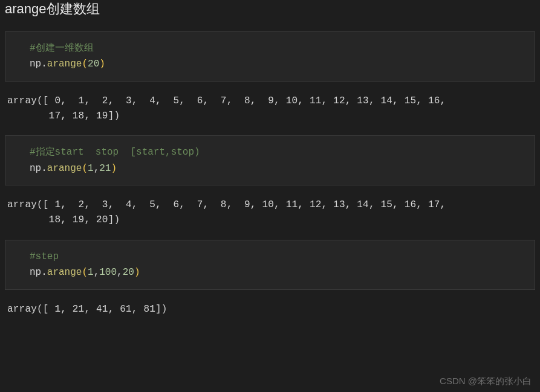 Image resolution: width=540 pixels, height=392 pixels. What do you see at coordinates (62, 48) in the screenshot?
I see `code-comment: #创建一维数组` at bounding box center [62, 48].